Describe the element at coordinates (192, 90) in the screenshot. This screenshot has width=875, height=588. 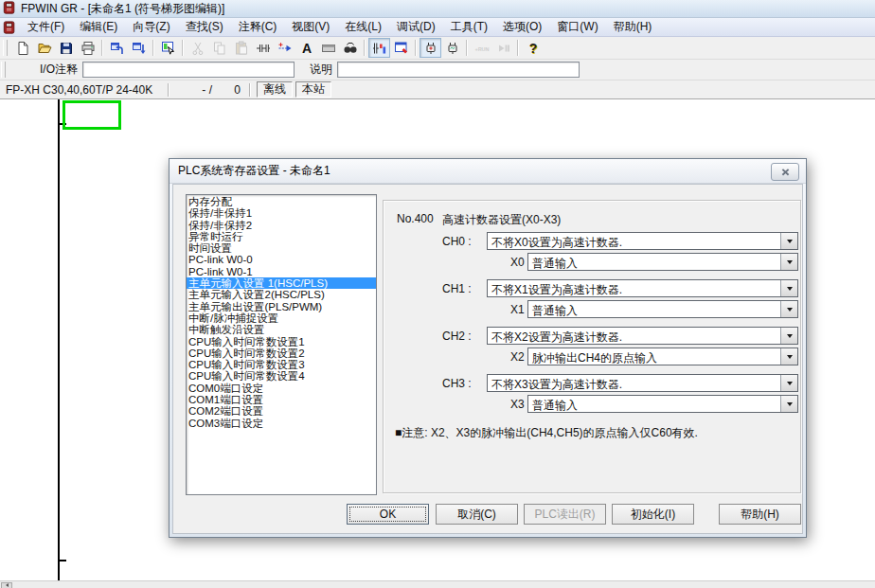
I see `cursor-position-label: - /` at that location.